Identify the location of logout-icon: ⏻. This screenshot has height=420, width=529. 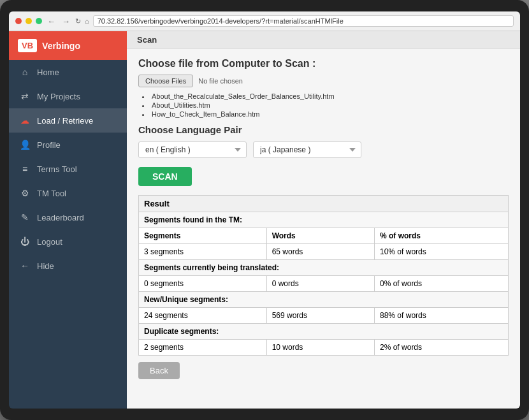
(25, 242).